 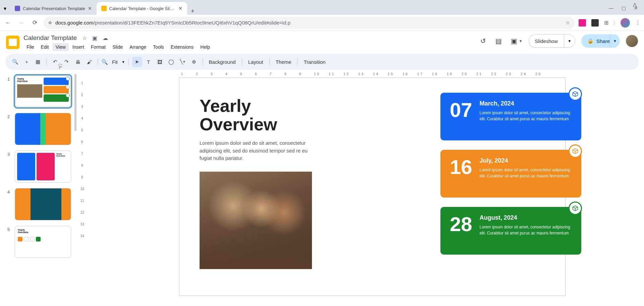 I want to click on event-card-march: 07 March, 2024Lorem ipsum dolor sit amet…, so click(x=511, y=117).